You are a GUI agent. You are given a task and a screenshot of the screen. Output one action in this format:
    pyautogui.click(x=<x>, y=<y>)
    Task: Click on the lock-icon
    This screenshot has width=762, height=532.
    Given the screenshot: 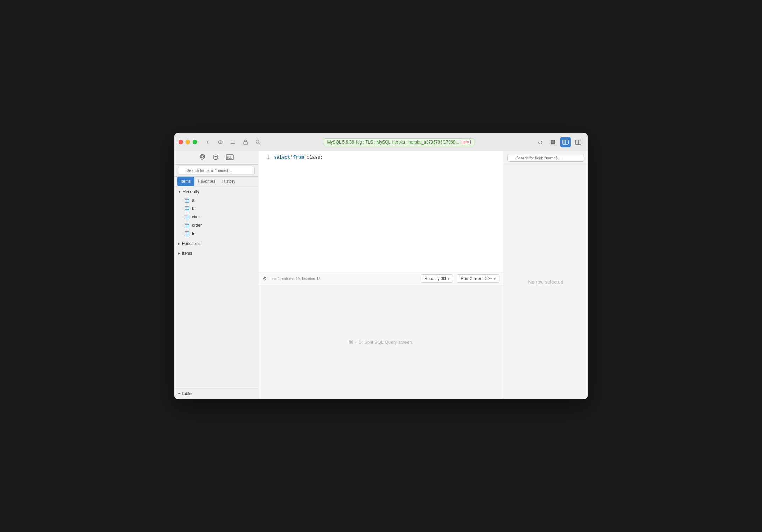 What is the action you would take?
    pyautogui.click(x=245, y=142)
    